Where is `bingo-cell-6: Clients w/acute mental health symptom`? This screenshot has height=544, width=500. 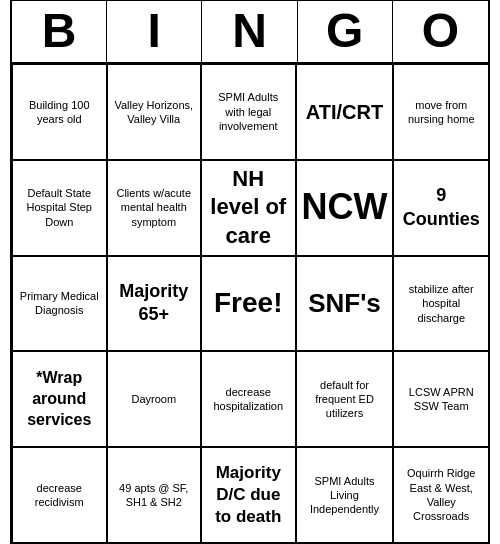 bingo-cell-6: Clients w/acute mental health symptom is located at coordinates (154, 208).